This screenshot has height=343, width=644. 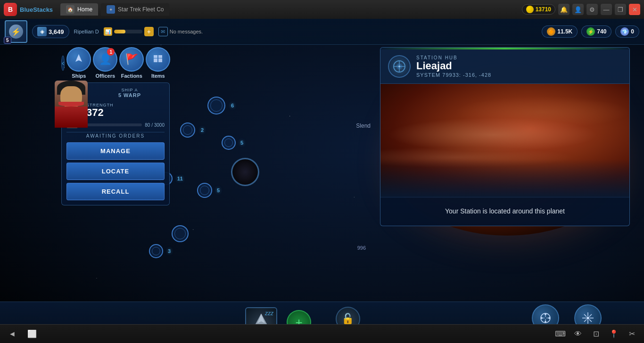 What do you see at coordinates (130, 95) in the screenshot?
I see `ship-name: 5 WARP` at bounding box center [130, 95].